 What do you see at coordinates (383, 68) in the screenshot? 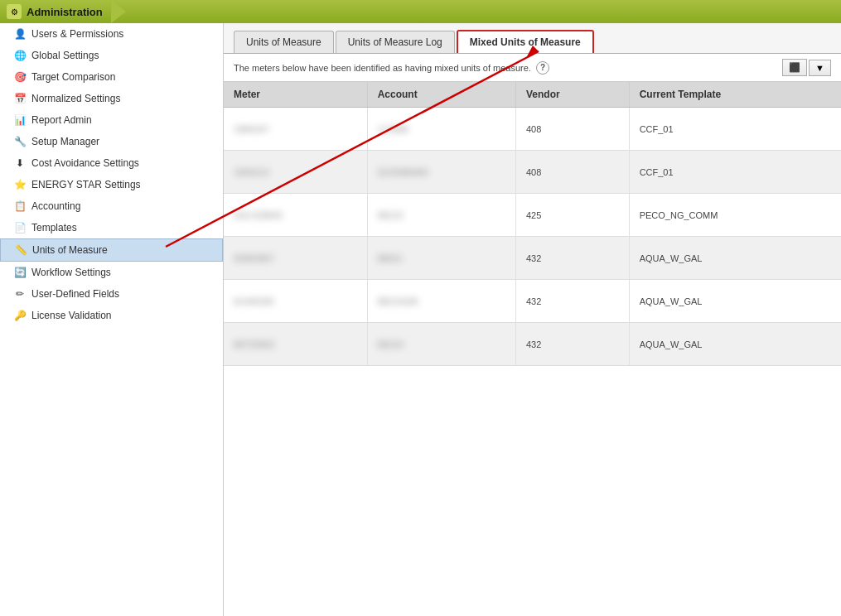
I see `notice-text: The meters below have been identified as…` at bounding box center [383, 68].